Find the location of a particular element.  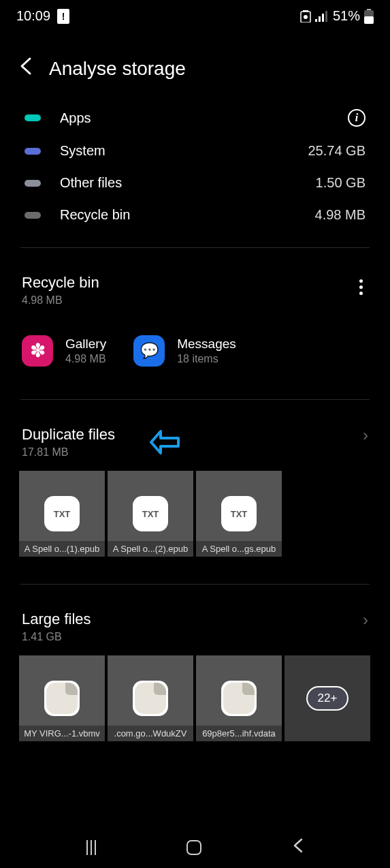

annotation-arrow-icon is located at coordinates (165, 442).